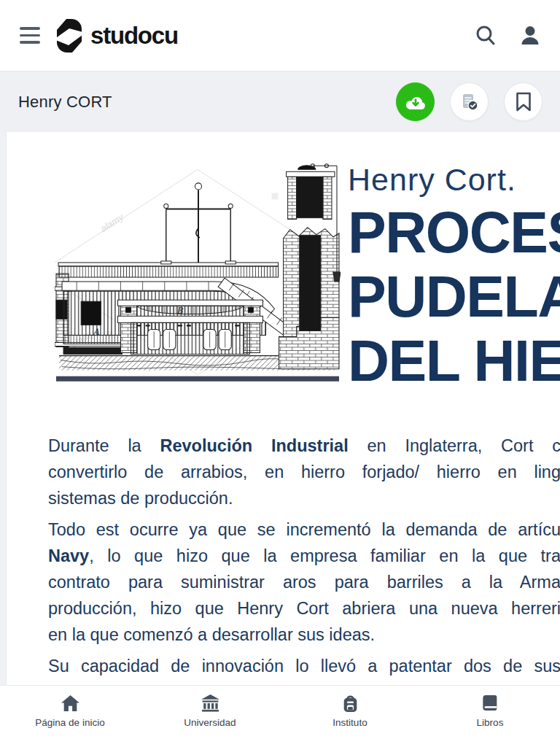  I want to click on nav-label: Instituto, so click(350, 722).